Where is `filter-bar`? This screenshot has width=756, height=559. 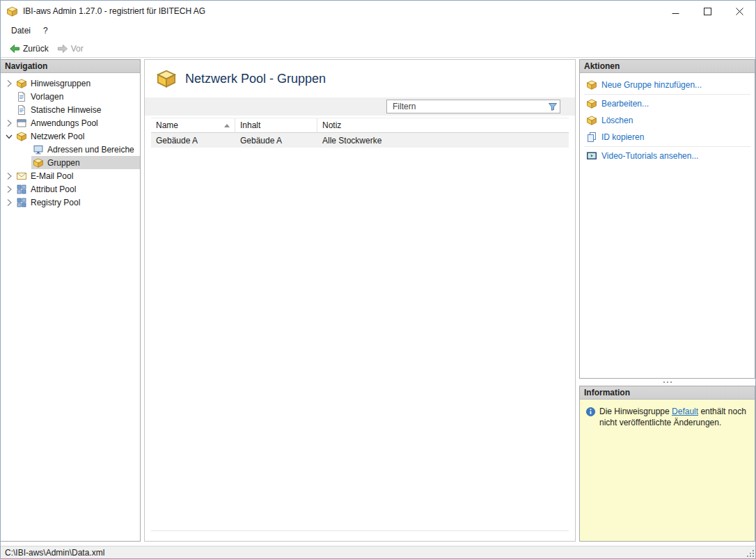
filter-bar is located at coordinates (360, 107).